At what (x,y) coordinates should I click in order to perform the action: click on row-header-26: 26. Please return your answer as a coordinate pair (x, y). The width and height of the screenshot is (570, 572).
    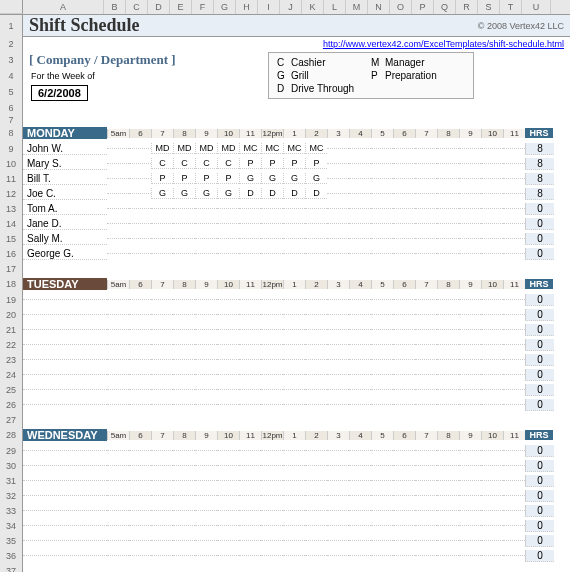
    Looking at the image, I should click on (12, 405).